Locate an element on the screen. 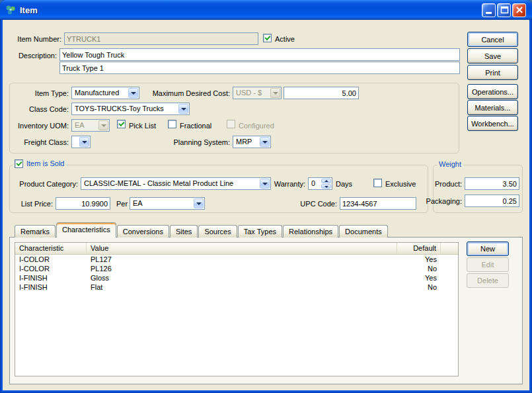 This screenshot has height=393, width=532. price-uom-select: EA is located at coordinates (167, 204).